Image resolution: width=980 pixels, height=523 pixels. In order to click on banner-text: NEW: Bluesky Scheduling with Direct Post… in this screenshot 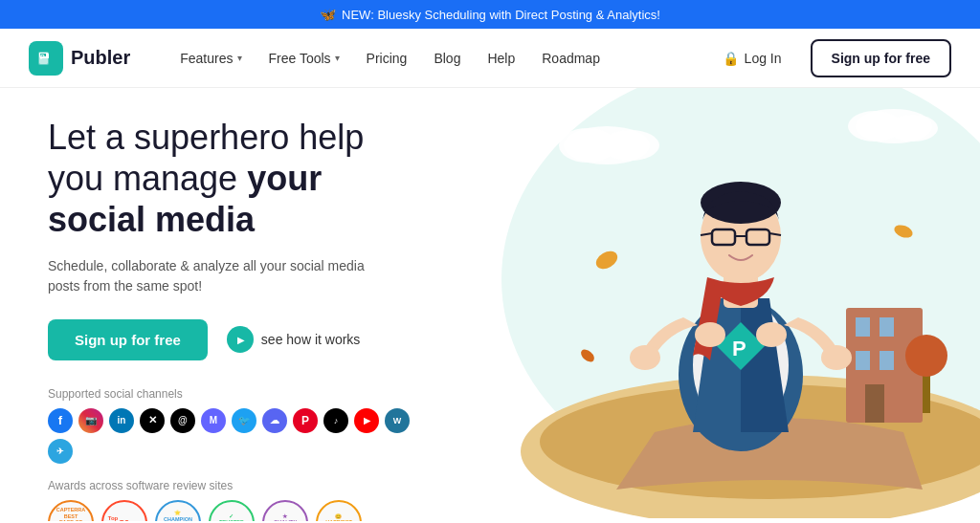, I will do `click(501, 15)`.